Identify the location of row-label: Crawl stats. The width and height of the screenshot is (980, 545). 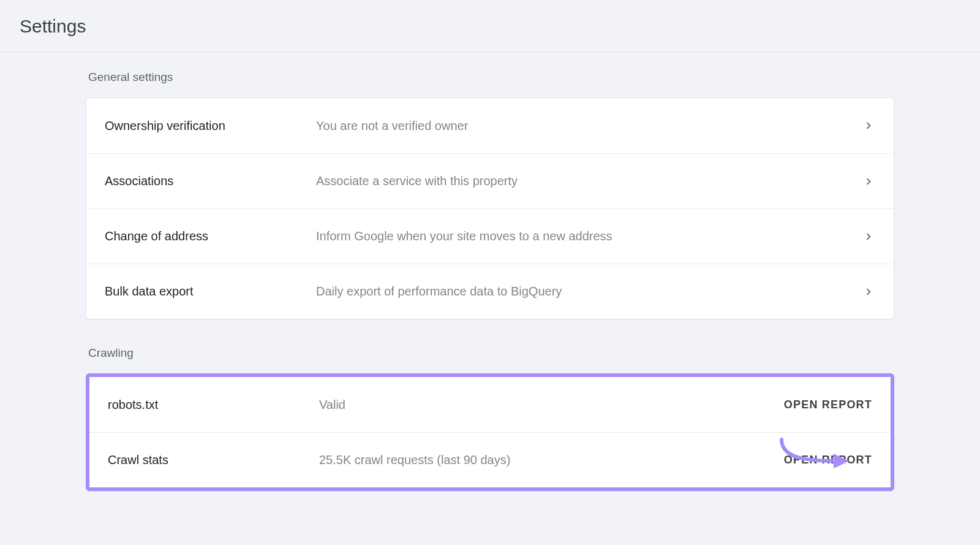
(213, 460).